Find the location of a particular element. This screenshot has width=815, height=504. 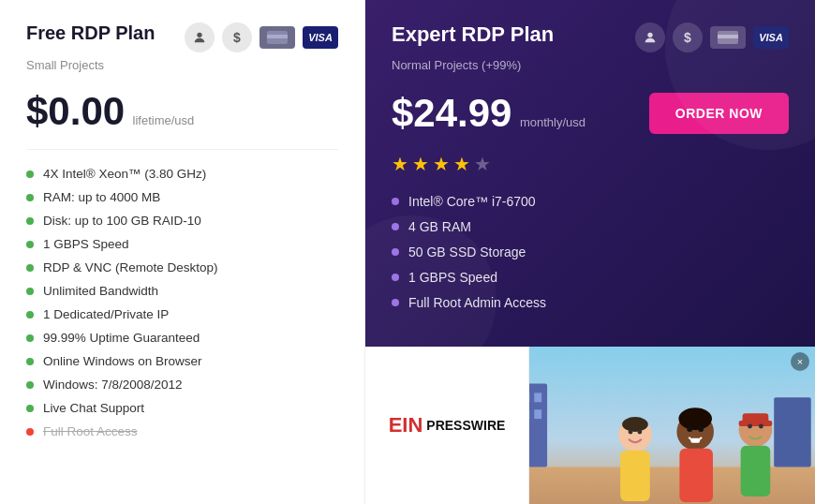

list-item: Online Windows on Browser is located at coordinates (182, 362).